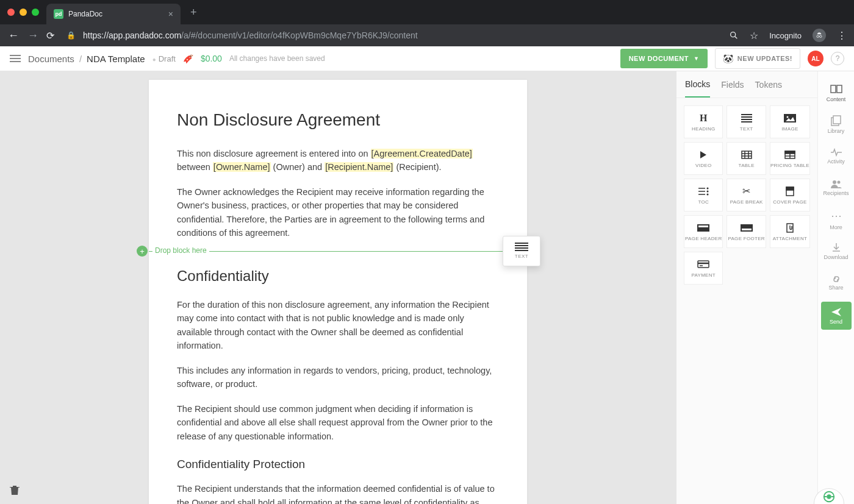 The image size is (854, 504). What do you see at coordinates (734, 35) in the screenshot?
I see `search-icon` at bounding box center [734, 35].